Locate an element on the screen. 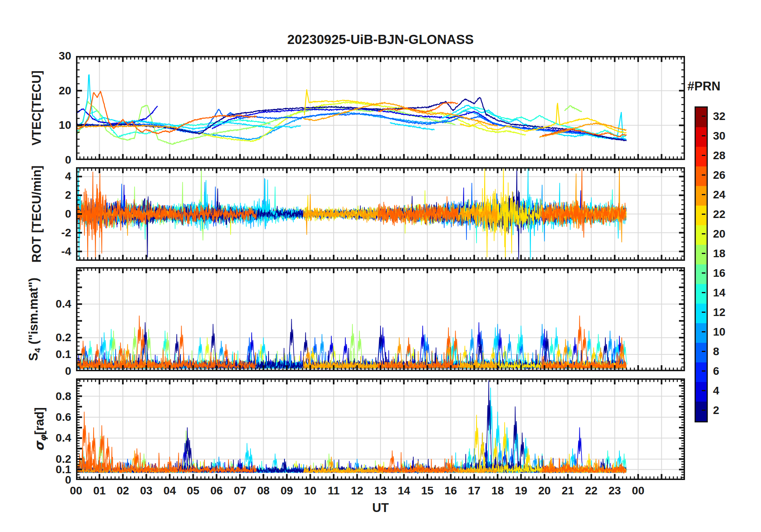 This screenshot has height=532, width=761. colorbar-tick-label-6: 6 is located at coordinates (716, 371).